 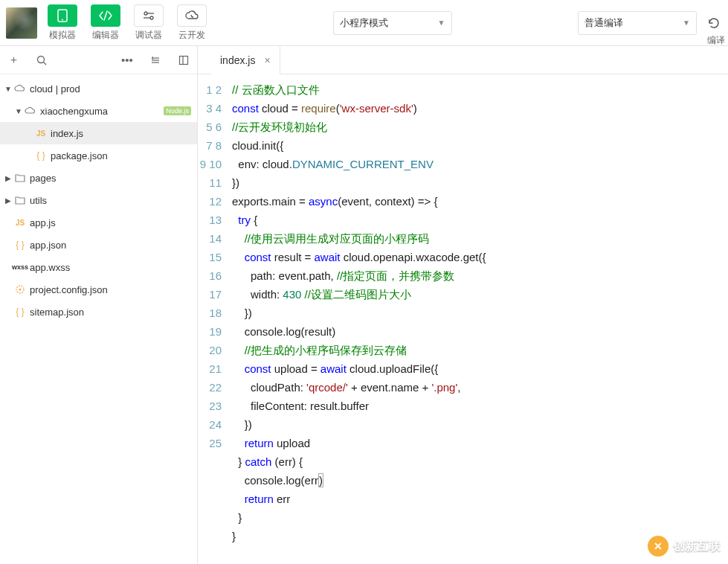 What do you see at coordinates (13, 60) in the screenshot?
I see `add-icon: ＋` at bounding box center [13, 60].